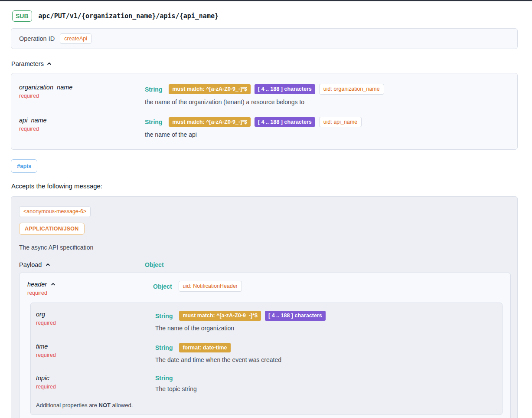 Image resolution: width=532 pixels, height=418 pixels. I want to click on payload-left: Payload, so click(82, 265).